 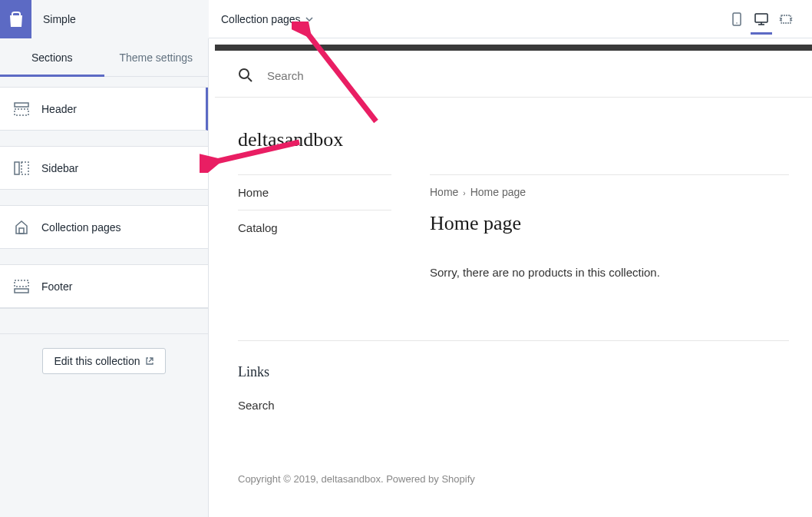 What do you see at coordinates (498, 192) in the screenshot?
I see `breadcrumb-current: Home page` at bounding box center [498, 192].